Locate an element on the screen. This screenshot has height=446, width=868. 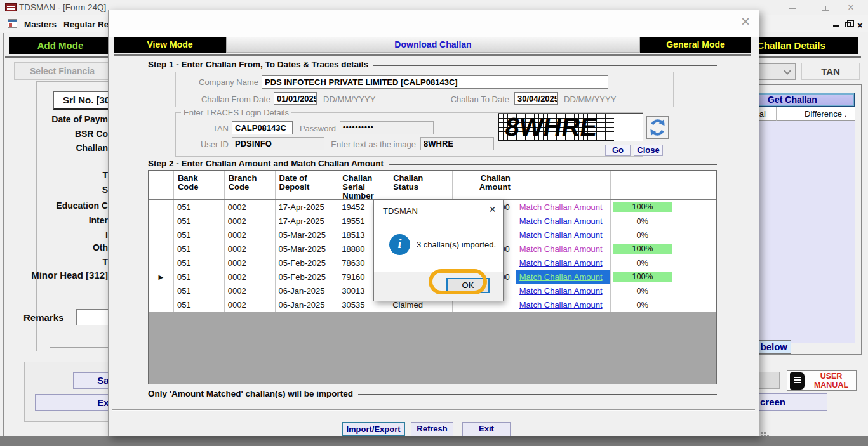
match-column-header is located at coordinates (564, 185).